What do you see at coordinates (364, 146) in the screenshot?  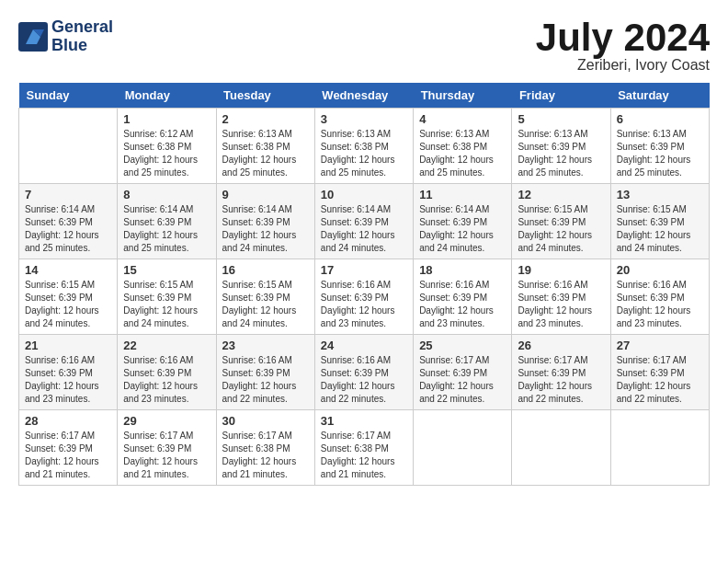 I see `calendar-week-row: 1Sunrise: 6:12 AMSunset: 6:38 PMDaylight…` at bounding box center [364, 146].